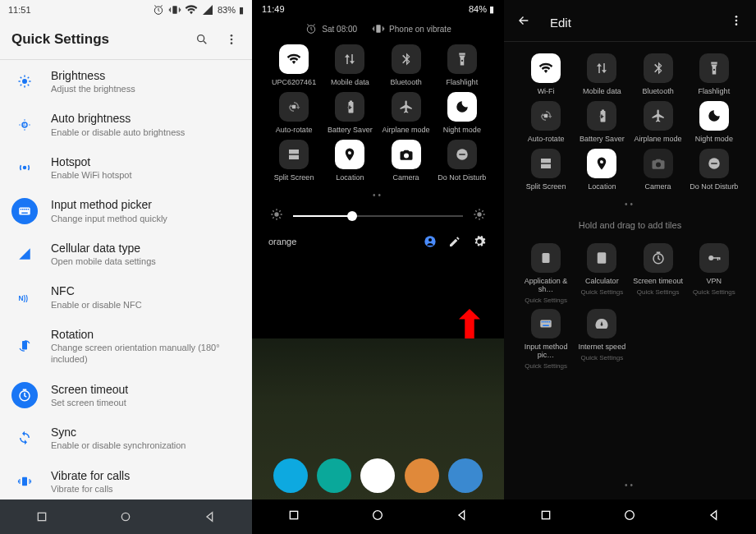 This screenshot has width=756, height=534. Describe the element at coordinates (126, 81) in the screenshot. I see `list-item: BrightnessAdjust the brightness` at that location.